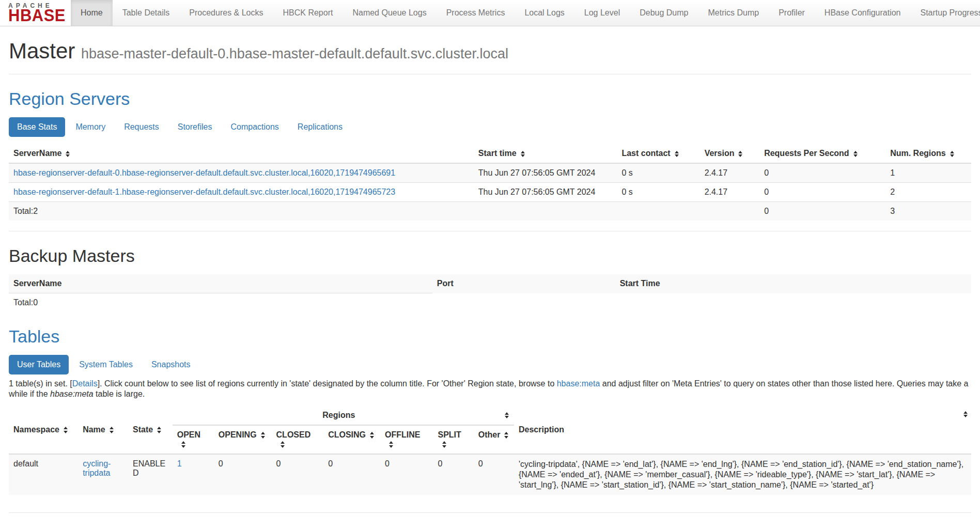 This screenshot has width=980, height=531. What do you see at coordinates (791, 13) in the screenshot?
I see `nav-item-profiler-label: Profiler` at bounding box center [791, 13].